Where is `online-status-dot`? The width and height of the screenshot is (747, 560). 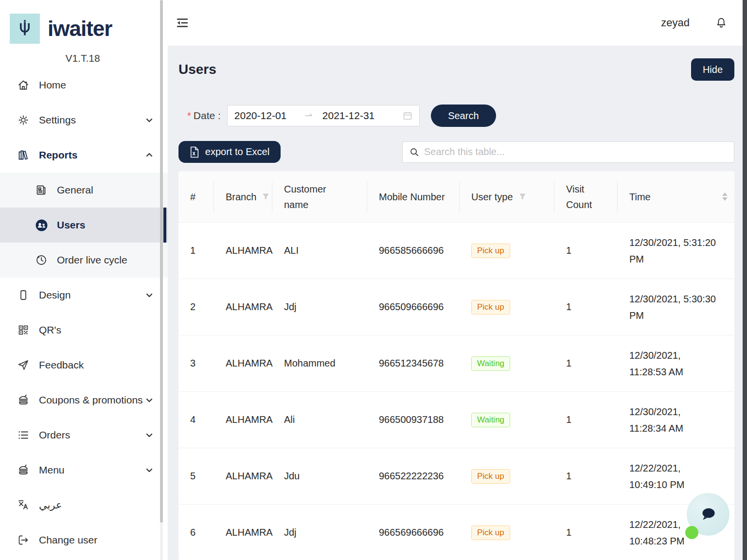 online-status-dot is located at coordinates (692, 533).